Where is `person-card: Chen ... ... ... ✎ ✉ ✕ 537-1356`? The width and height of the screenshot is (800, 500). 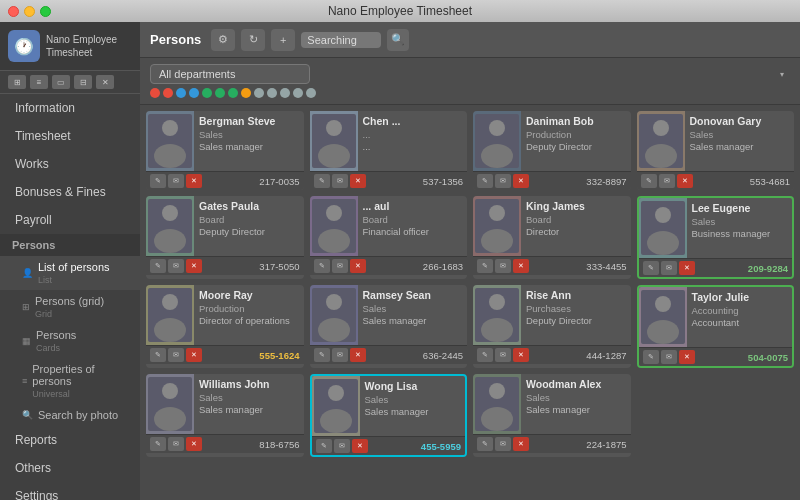
person-card: Chen ... ... ... ✎ ✉ ✕ 537-1356 is located at coordinates (389, 150).